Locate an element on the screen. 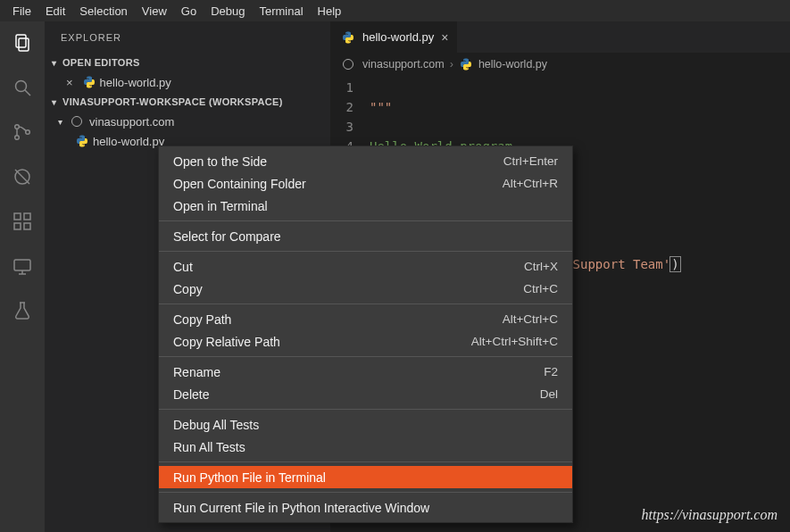  extensions-icon is located at coordinates (22, 221).